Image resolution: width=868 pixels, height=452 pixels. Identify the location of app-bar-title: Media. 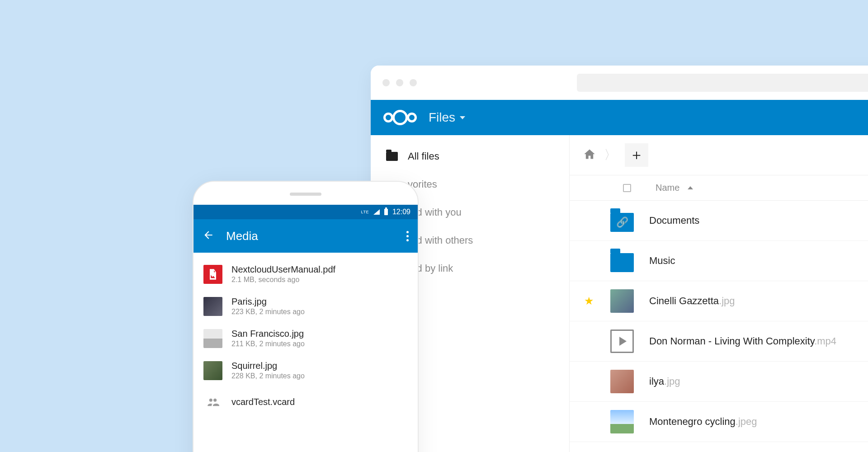
(310, 236).